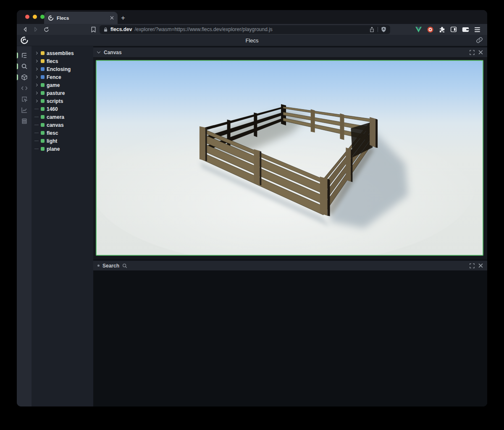 The image size is (504, 430). I want to click on flecs-favicon-icon, so click(51, 18).